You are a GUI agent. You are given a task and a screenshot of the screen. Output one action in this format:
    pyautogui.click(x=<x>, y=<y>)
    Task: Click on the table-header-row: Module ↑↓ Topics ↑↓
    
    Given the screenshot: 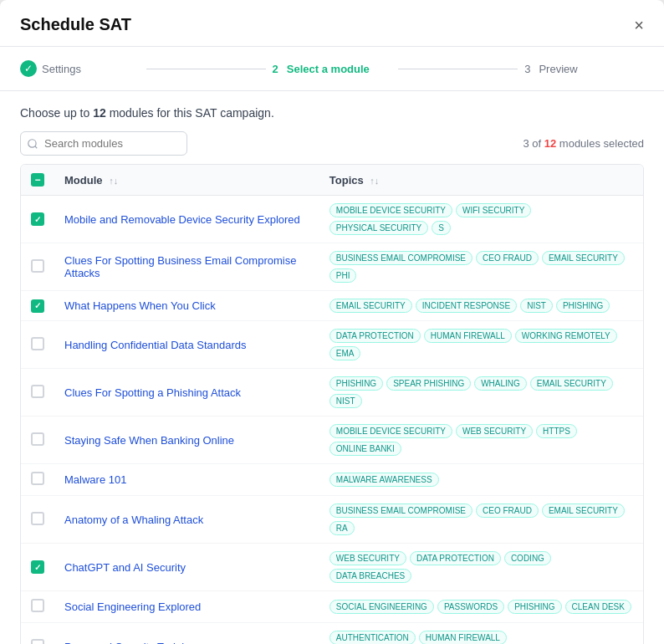 What is the action you would take?
    pyautogui.click(x=332, y=181)
    